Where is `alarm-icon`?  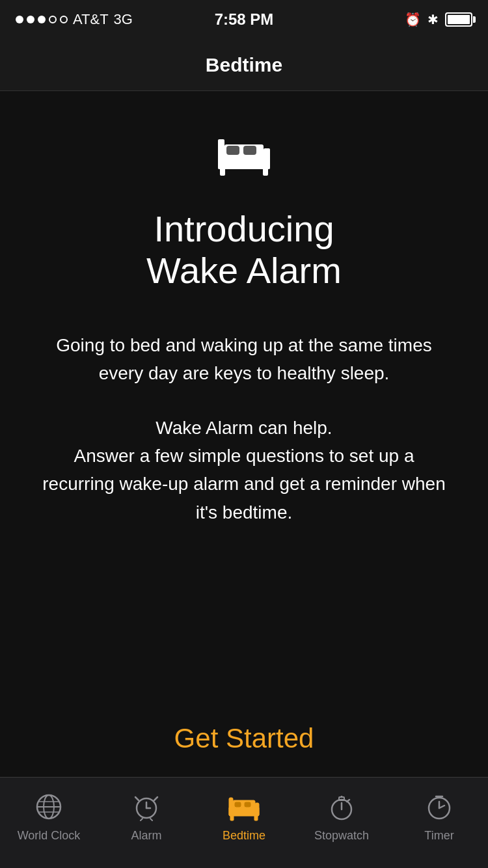 alarm-icon is located at coordinates (146, 807).